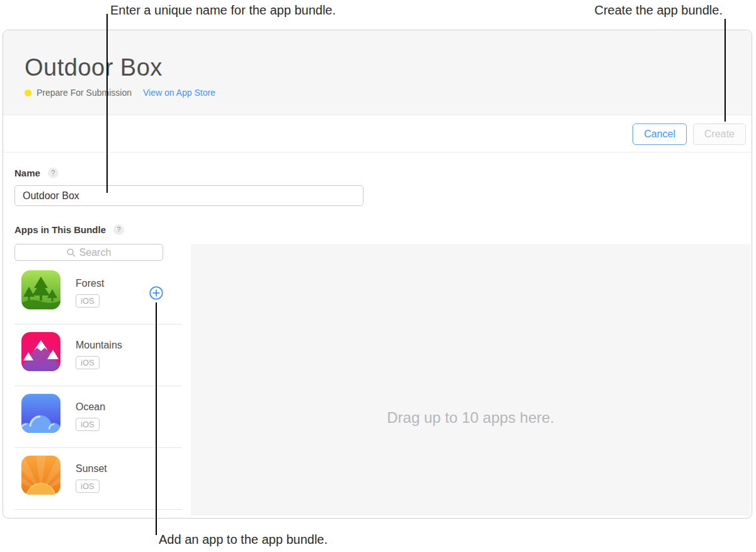 This screenshot has width=756, height=552. I want to click on mountains-app-icon, so click(41, 352).